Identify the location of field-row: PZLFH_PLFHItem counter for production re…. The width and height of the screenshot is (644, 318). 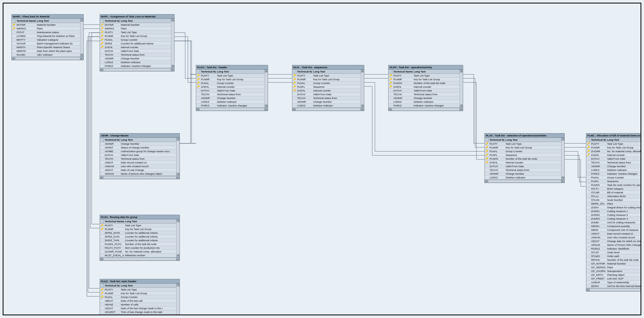
(140, 248).